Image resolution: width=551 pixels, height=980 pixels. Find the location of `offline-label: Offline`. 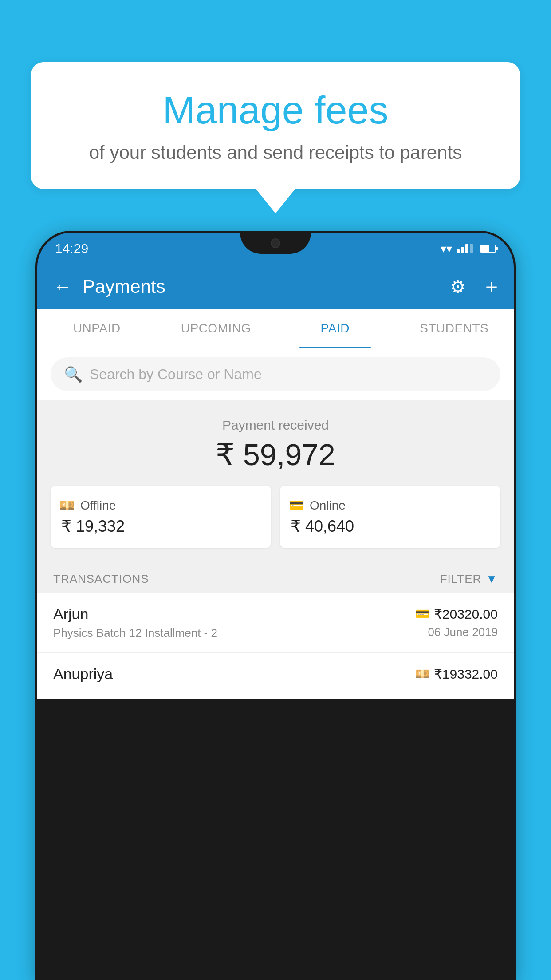

offline-label: Offline is located at coordinates (98, 506).